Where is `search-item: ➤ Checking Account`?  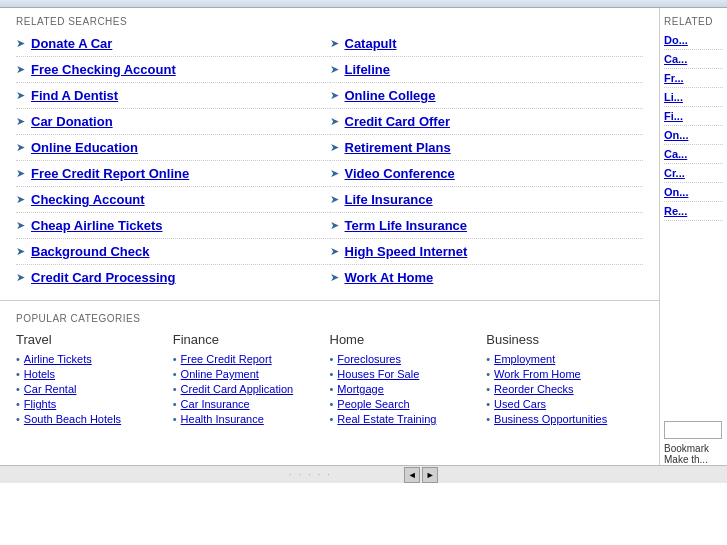
search-item: ➤ Checking Account is located at coordinates (173, 200).